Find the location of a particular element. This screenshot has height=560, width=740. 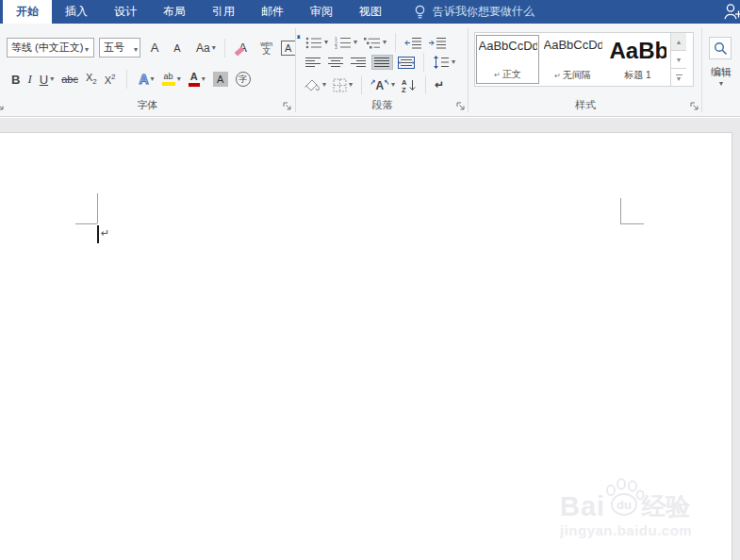

enclose-characters-button: 字 is located at coordinates (243, 79).